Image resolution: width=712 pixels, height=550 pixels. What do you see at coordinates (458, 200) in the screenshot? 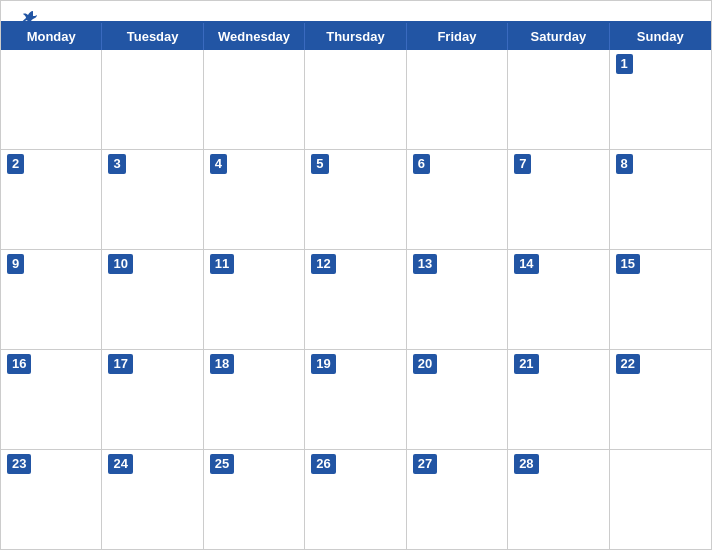
I see `day-cell-6: 6` at bounding box center [458, 200].